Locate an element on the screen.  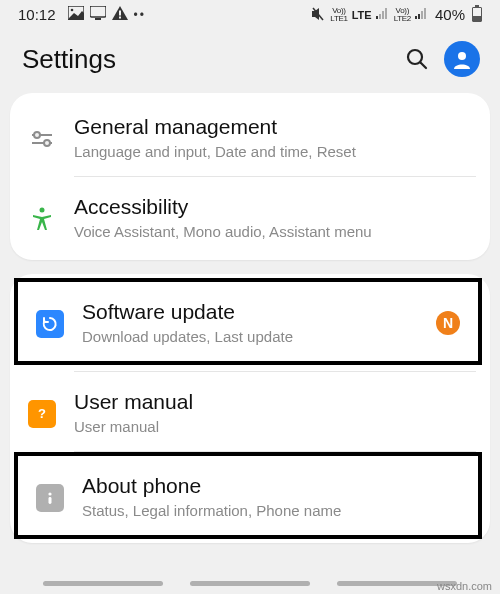
battery-icon is located at coordinates (477, 14).